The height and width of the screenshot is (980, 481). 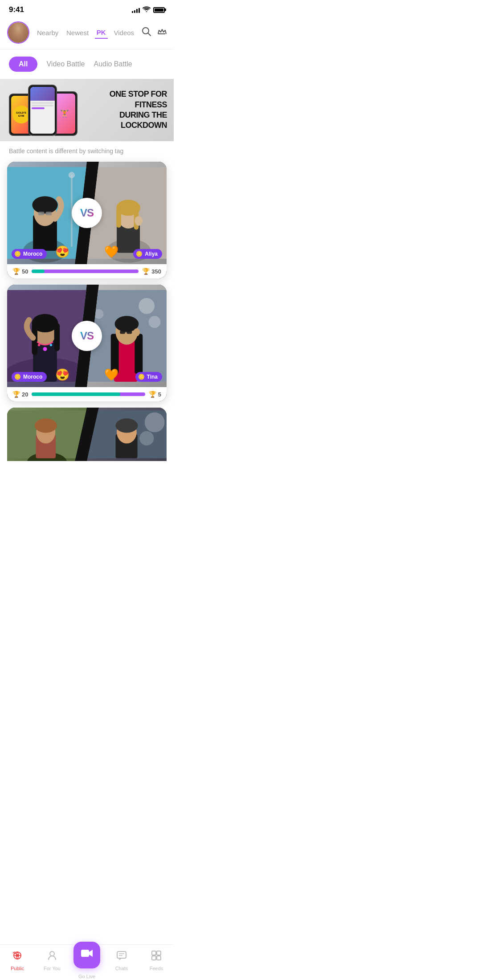 I want to click on left-score-2: 🏆 20, so click(x=20, y=394).